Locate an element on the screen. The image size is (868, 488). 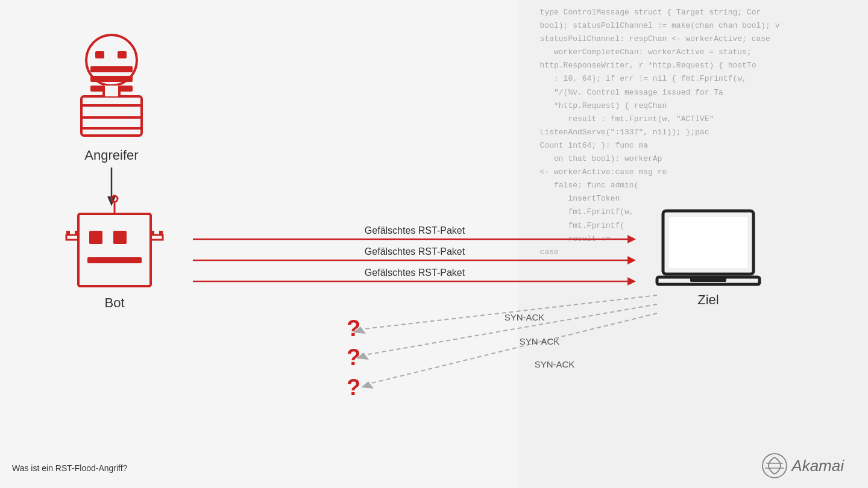
bot-label-text: Bot is located at coordinates (115, 302).